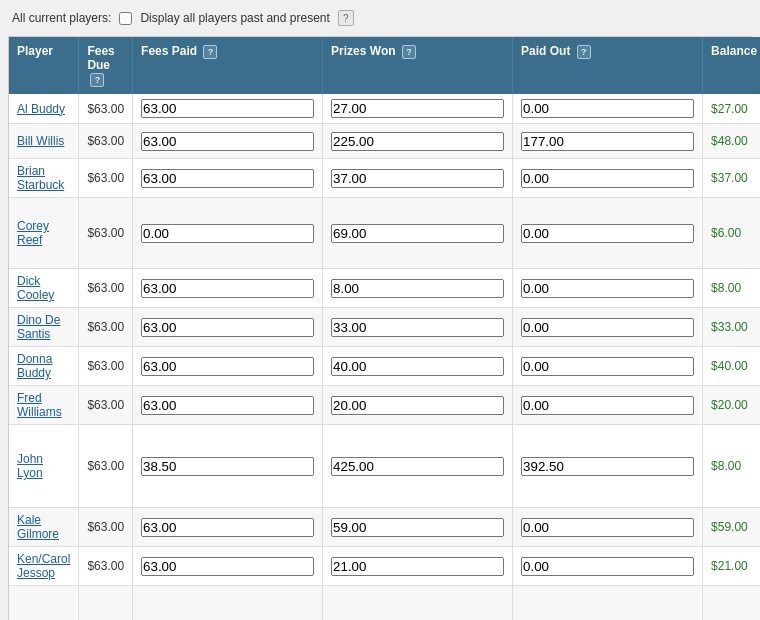 The width and height of the screenshot is (760, 620). Describe the element at coordinates (40, 141) in the screenshot. I see `player-name-link: Bill Willis` at that location.